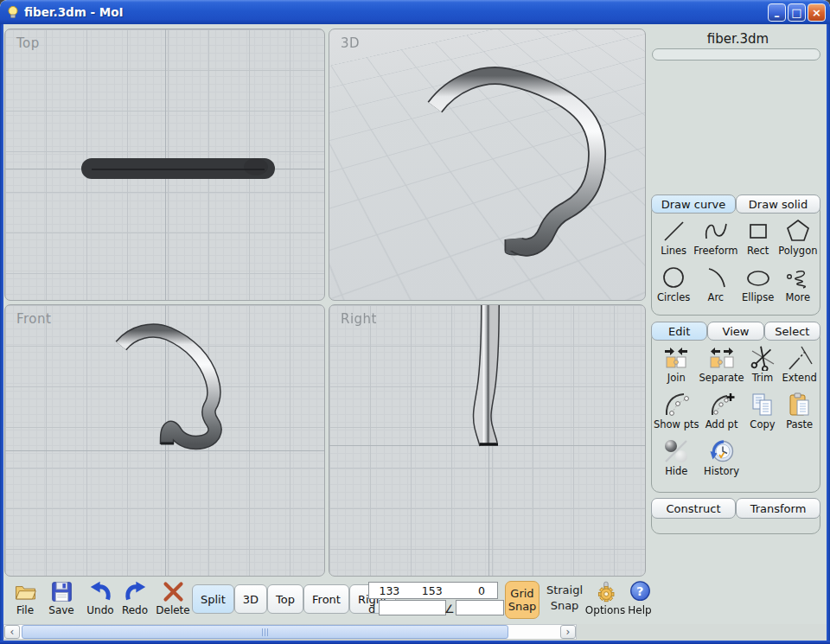  I want to click on tool-history: History, so click(722, 458).